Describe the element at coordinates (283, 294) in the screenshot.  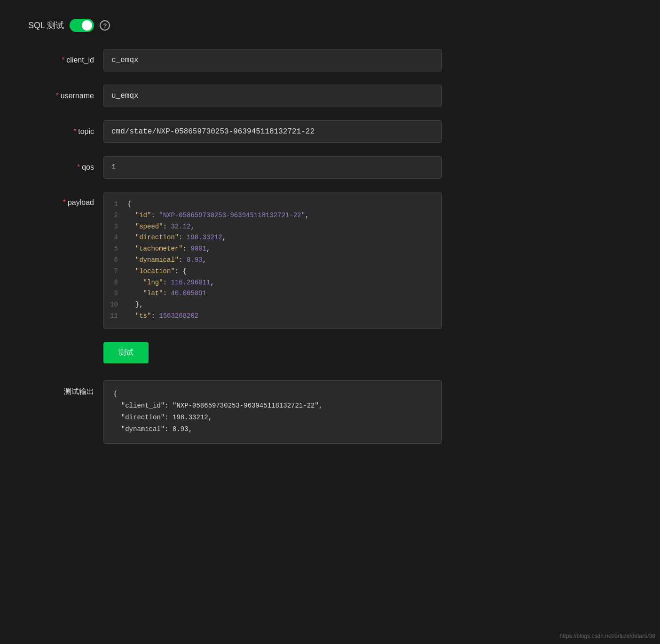
I see `code-line-9: "lat": 40.005091` at that location.